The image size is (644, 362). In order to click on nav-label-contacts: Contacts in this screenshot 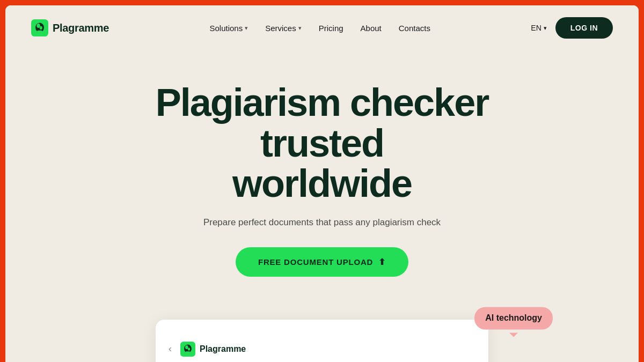, I will do `click(414, 28)`.